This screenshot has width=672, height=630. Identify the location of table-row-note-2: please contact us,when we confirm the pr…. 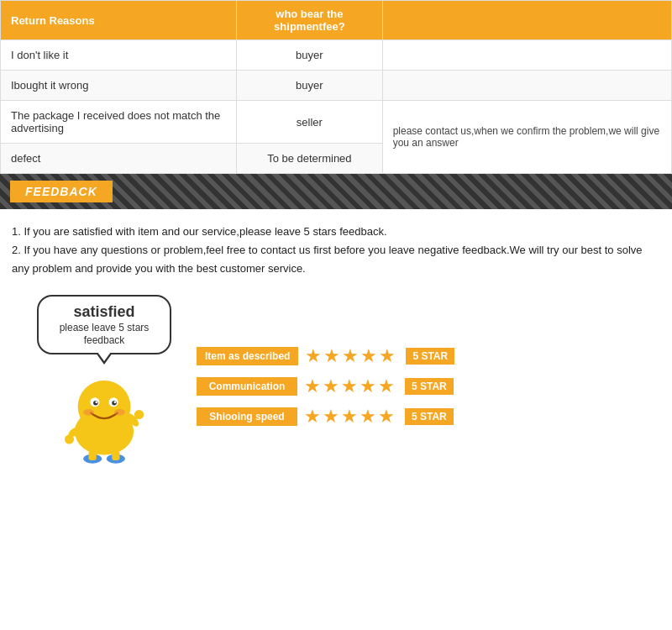
(527, 138).